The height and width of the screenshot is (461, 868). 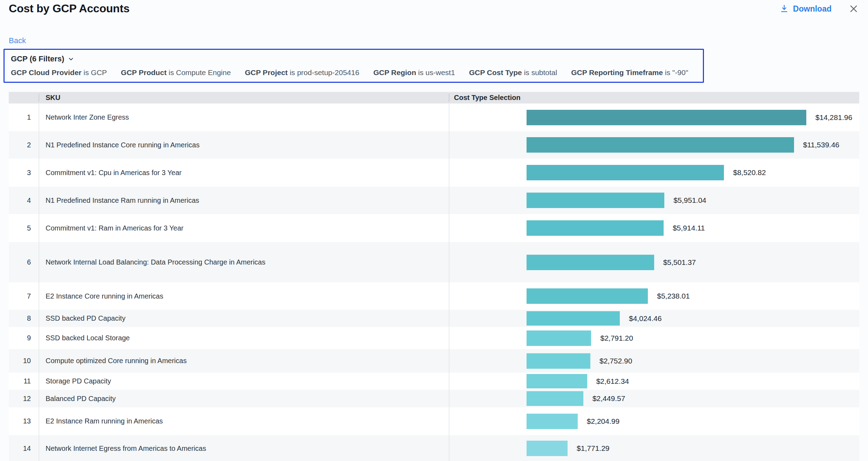 I want to click on cost-bar-cell: $8,520.82, so click(x=654, y=173).